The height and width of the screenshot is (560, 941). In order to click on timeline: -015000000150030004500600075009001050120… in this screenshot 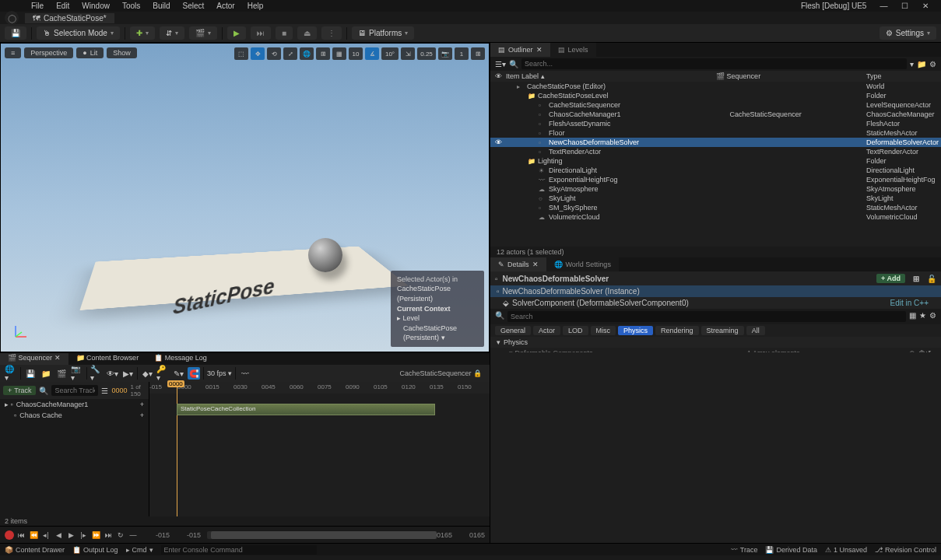, I will do `click(319, 450)`.